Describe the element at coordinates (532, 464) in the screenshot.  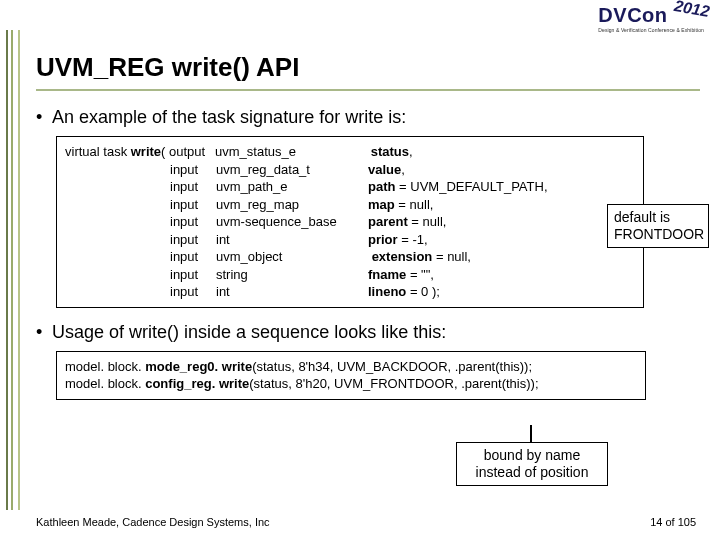
I see `callout-named-binding: bound by name instead of position` at that location.